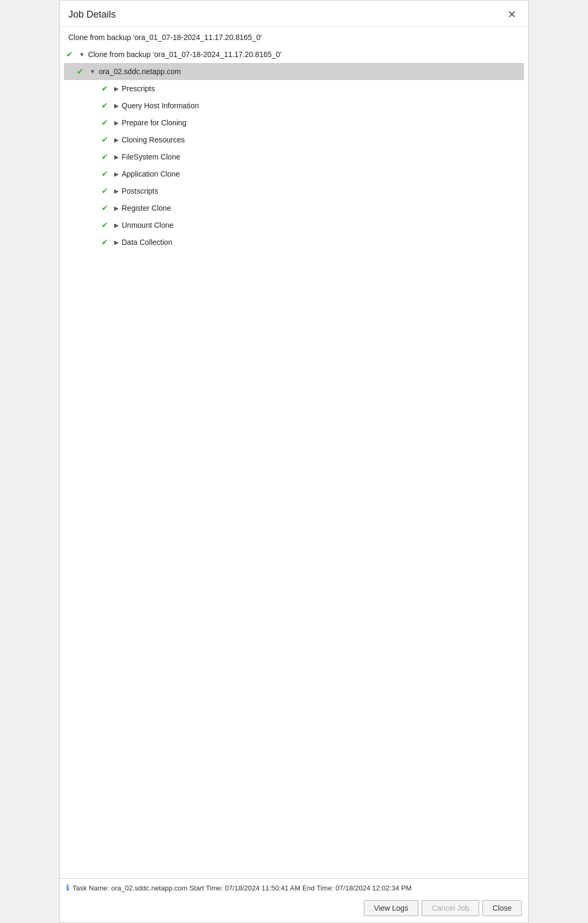 The width and height of the screenshot is (588, 923). I want to click on list-item: ✔ ▶ Cloning Resources, so click(294, 140).